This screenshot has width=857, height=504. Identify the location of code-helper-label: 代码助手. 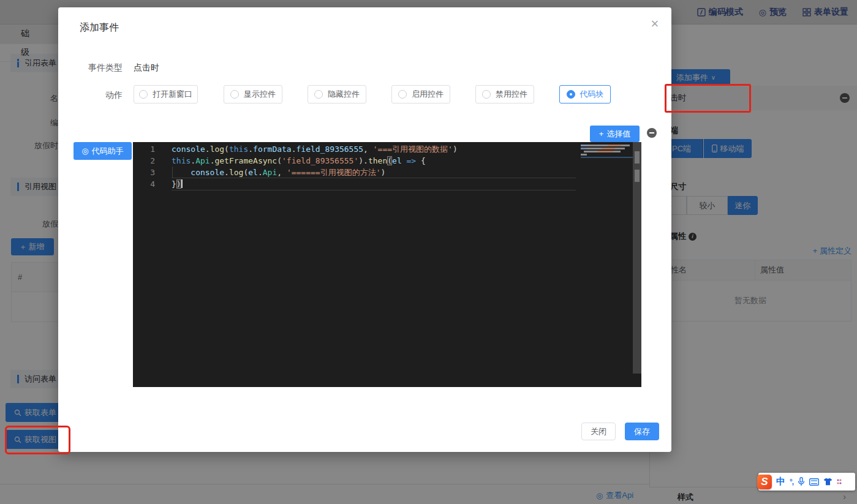
(108, 151).